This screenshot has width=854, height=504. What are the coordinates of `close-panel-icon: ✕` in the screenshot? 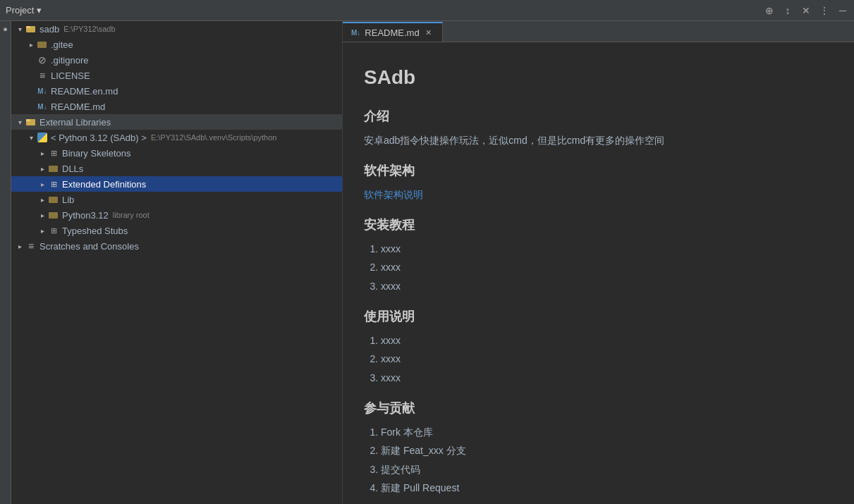 It's located at (806, 11).